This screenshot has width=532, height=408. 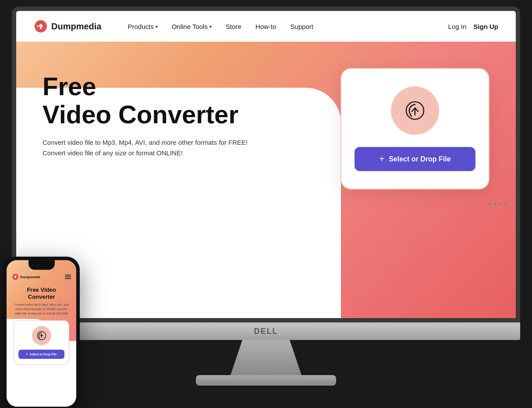 I want to click on upload-icon-circle, so click(x=415, y=111).